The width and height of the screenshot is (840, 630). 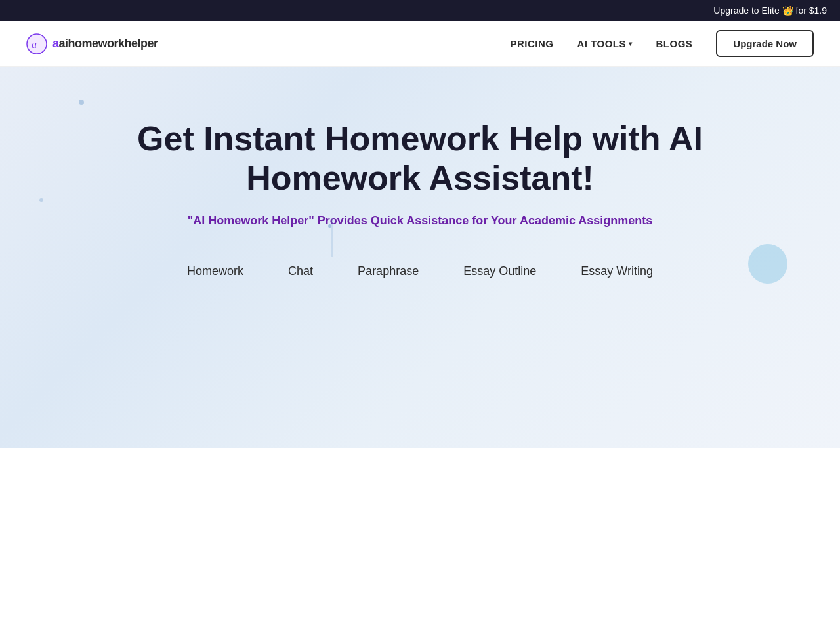 I want to click on nav-item-pricing: PRICING, so click(x=532, y=43).